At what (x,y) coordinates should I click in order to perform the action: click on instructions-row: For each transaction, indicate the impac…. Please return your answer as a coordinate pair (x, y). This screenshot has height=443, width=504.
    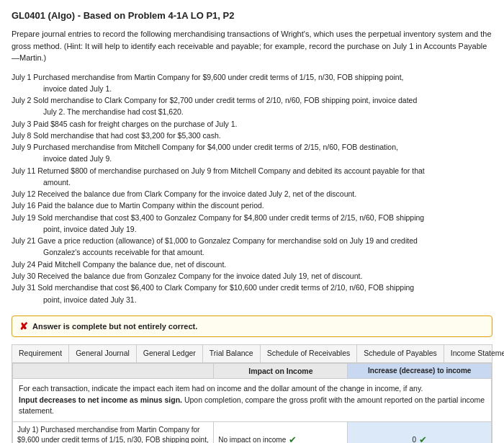
    Looking at the image, I should click on (252, 400).